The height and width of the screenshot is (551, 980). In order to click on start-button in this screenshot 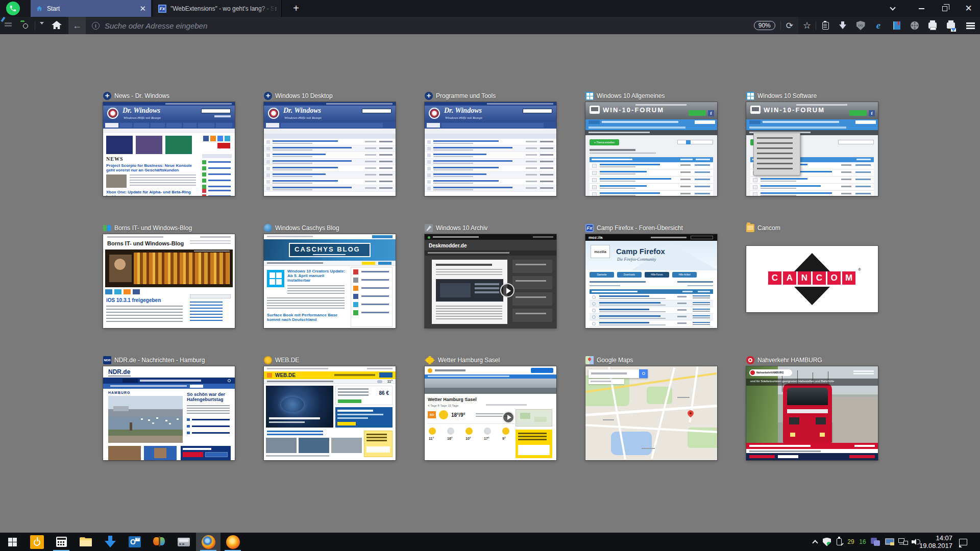, I will do `click(12, 542)`.